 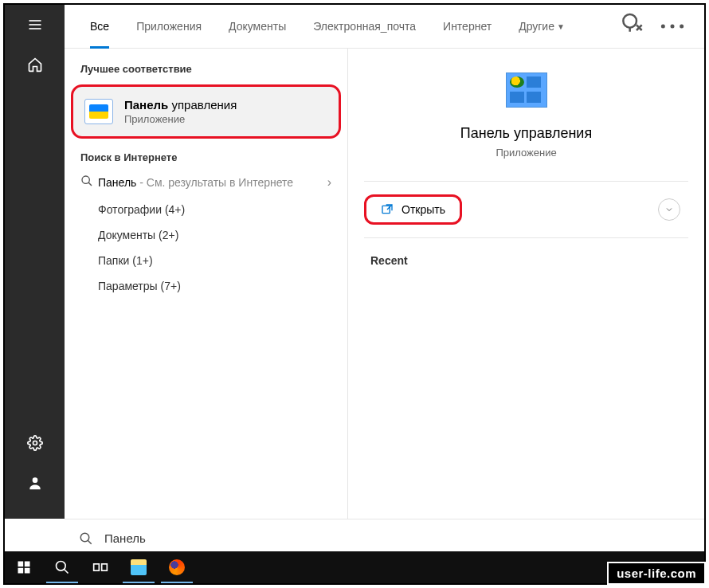 I want to click on feedback-icon, so click(x=633, y=26).